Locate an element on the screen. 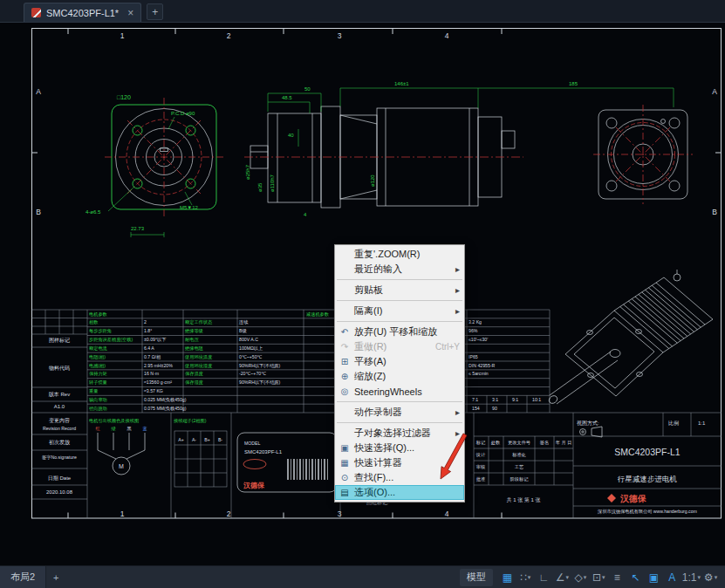 This screenshot has height=588, width=725. lineweight-icon: ≡ is located at coordinates (618, 578).